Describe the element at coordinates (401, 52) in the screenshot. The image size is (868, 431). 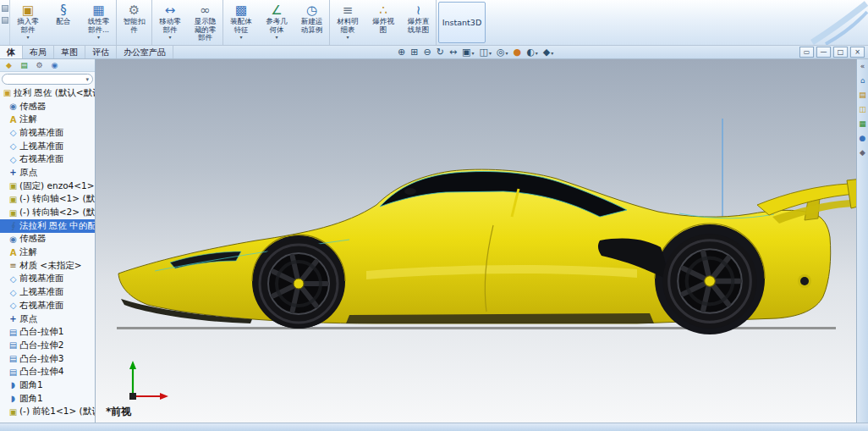
I see `zoom-fit-icon: ⊕` at that location.